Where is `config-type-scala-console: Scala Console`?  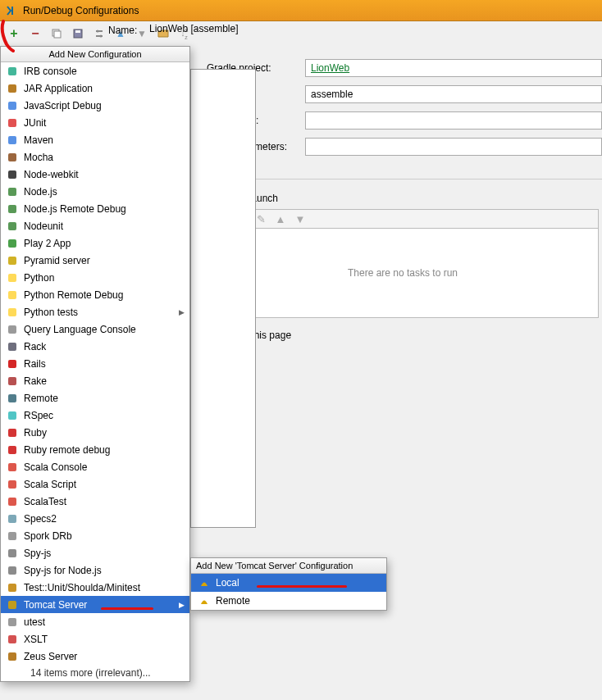 config-type-scala-console: Scala Console is located at coordinates (95, 467).